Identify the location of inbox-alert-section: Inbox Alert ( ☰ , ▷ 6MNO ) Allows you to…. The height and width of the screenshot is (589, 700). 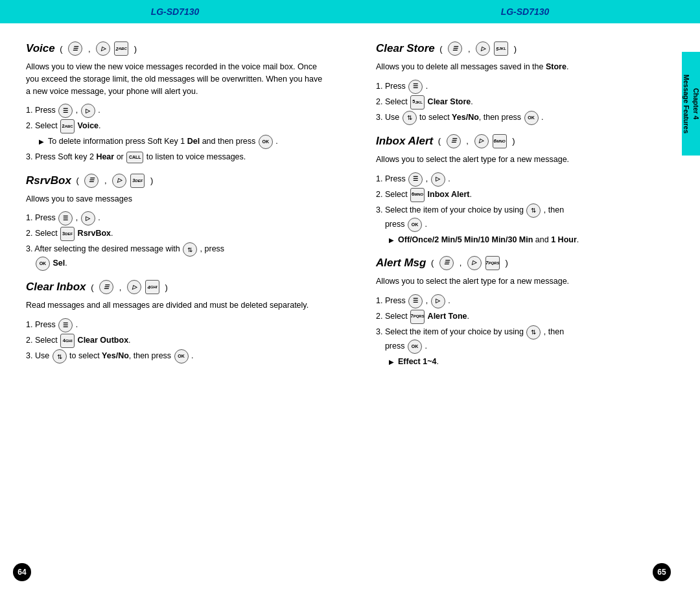
(520, 191).